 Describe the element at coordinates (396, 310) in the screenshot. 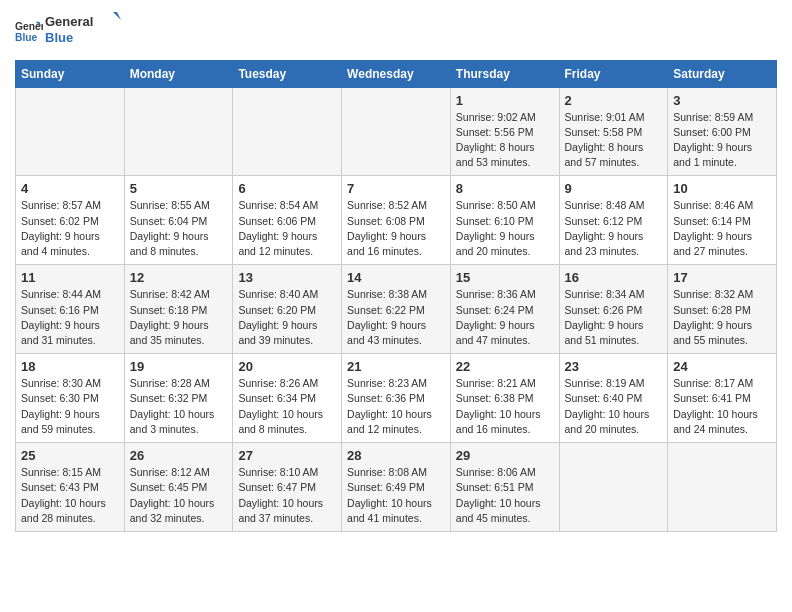

I see `calendar-cell: 14Sunrise: 8:38 AM Sunset: 6:22 PM Dayli…` at that location.